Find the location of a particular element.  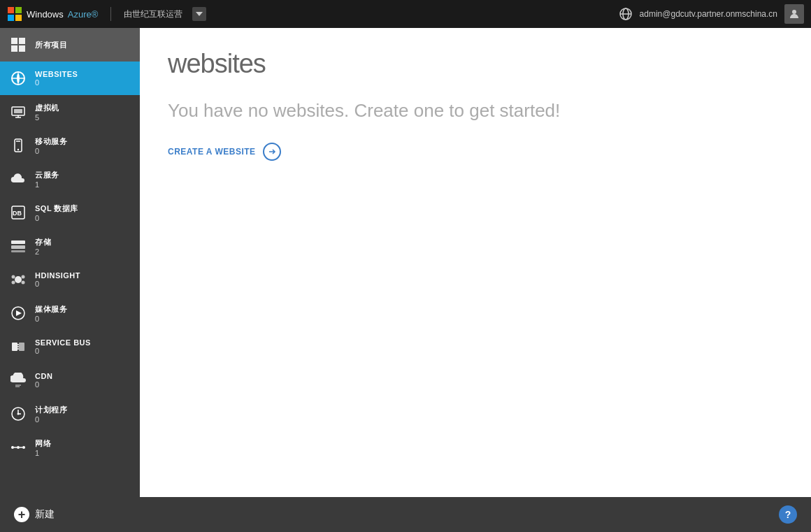

sidebar-item-scheduler-text: 计划程序 0 is located at coordinates (51, 414).